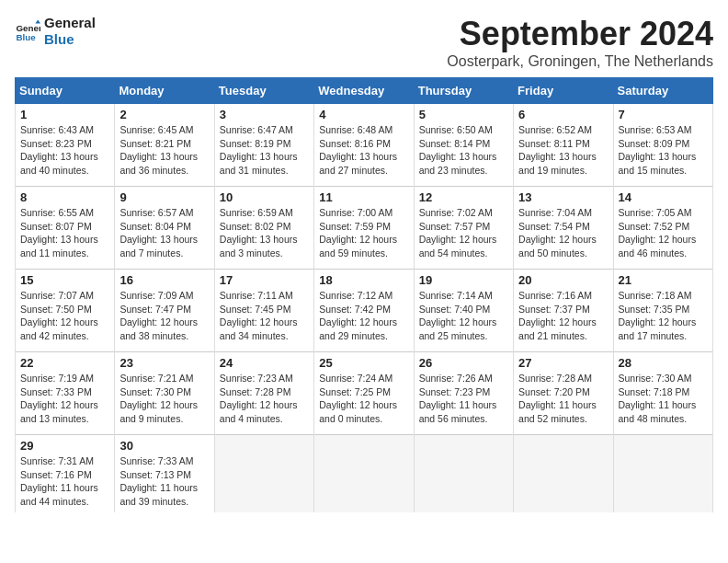  What do you see at coordinates (664, 316) in the screenshot?
I see `day-info: Sunrise: 7:18 AM Sunset: 7:35 PM Dayligh…` at bounding box center [664, 316].